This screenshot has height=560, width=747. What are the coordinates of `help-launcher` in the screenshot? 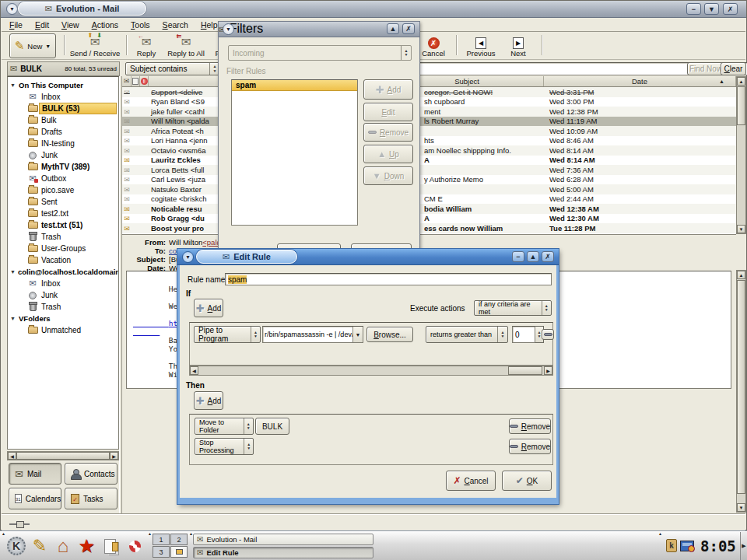 It's located at (135, 546).